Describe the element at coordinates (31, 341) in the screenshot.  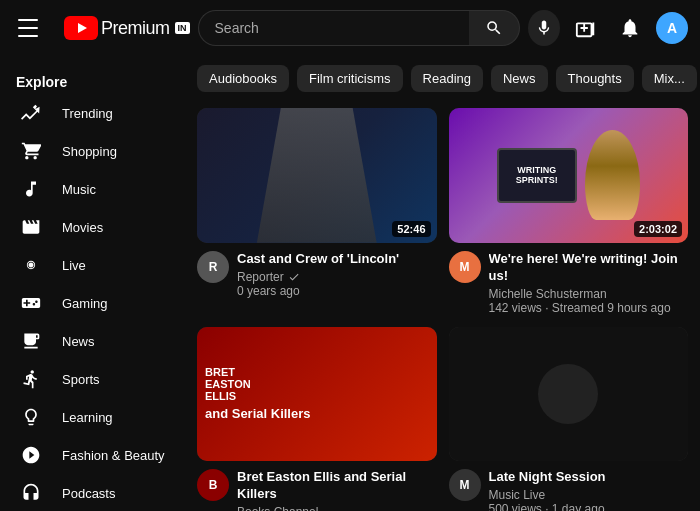
I see `news-icon` at that location.